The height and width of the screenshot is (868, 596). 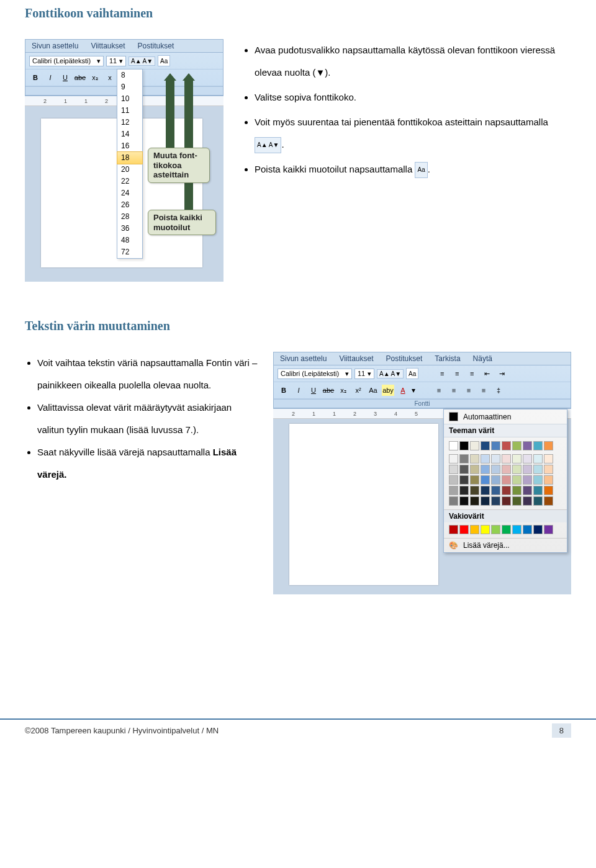 I want to click on size-option: 22, so click(x=130, y=181).